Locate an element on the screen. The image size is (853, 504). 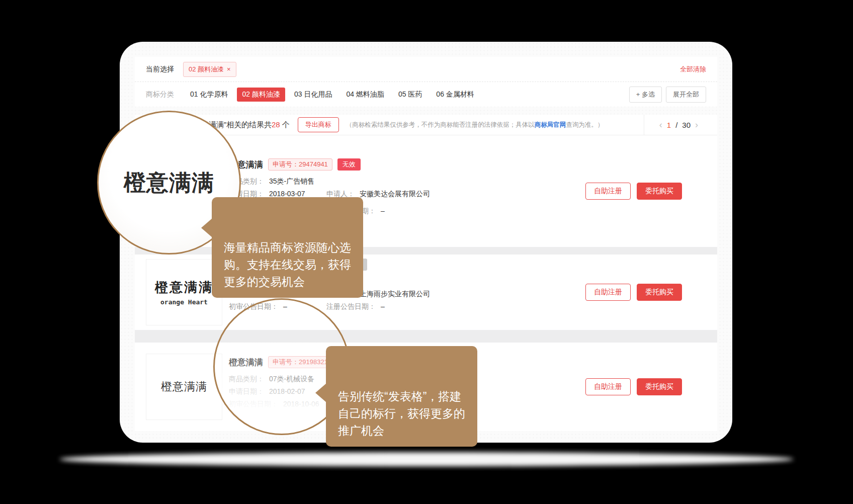
result-count: 28 is located at coordinates (276, 125).